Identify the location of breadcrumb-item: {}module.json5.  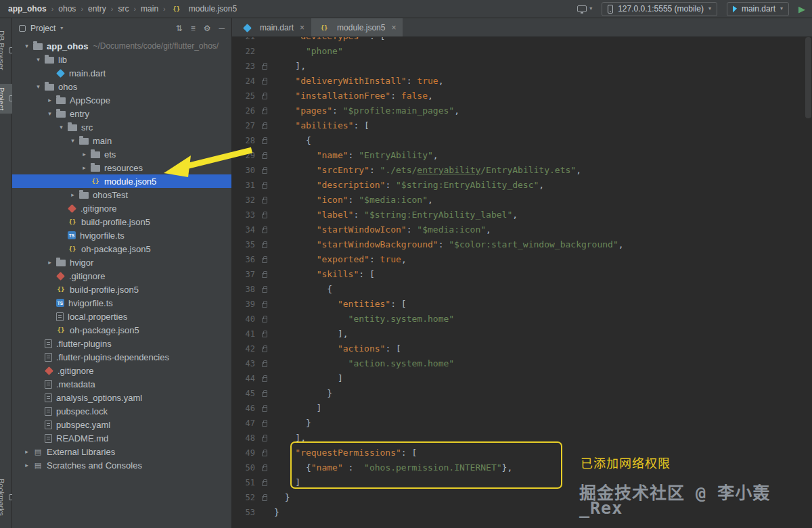
(204, 9).